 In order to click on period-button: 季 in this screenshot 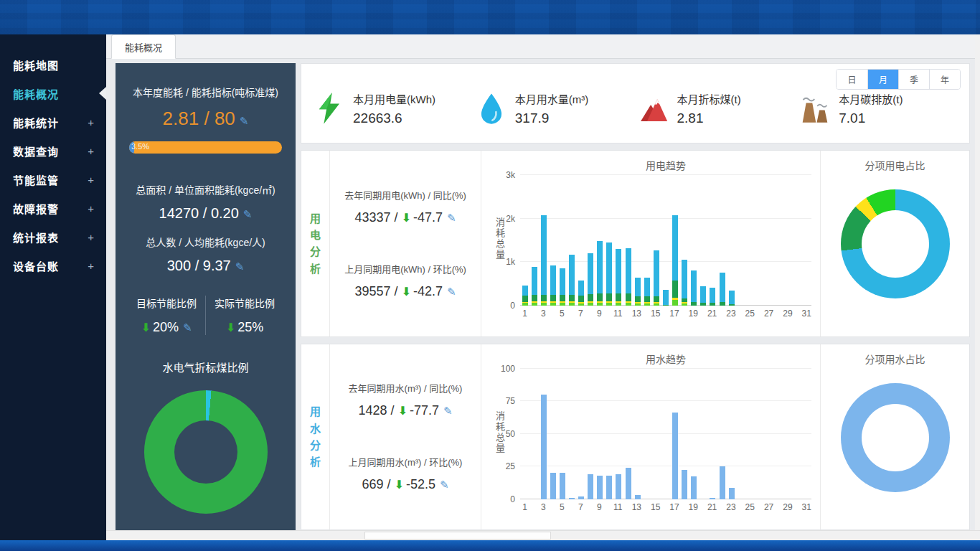, I will do `click(914, 79)`.